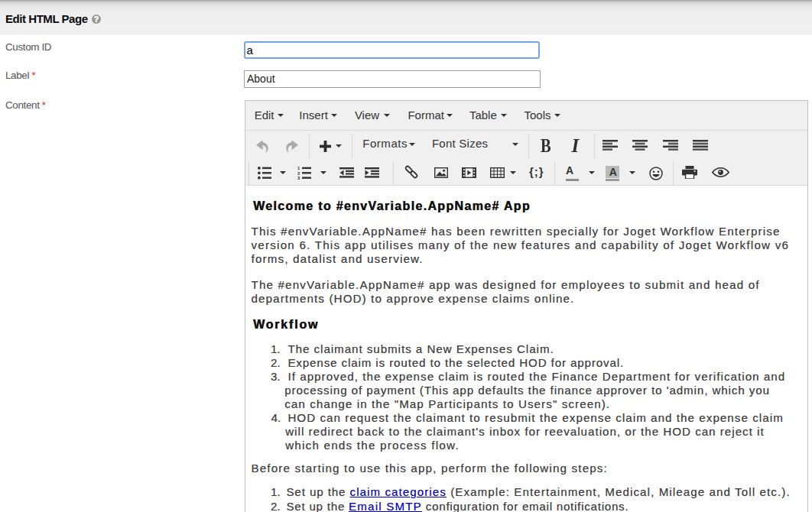  I want to click on svg-text: 1, so click(299, 168).